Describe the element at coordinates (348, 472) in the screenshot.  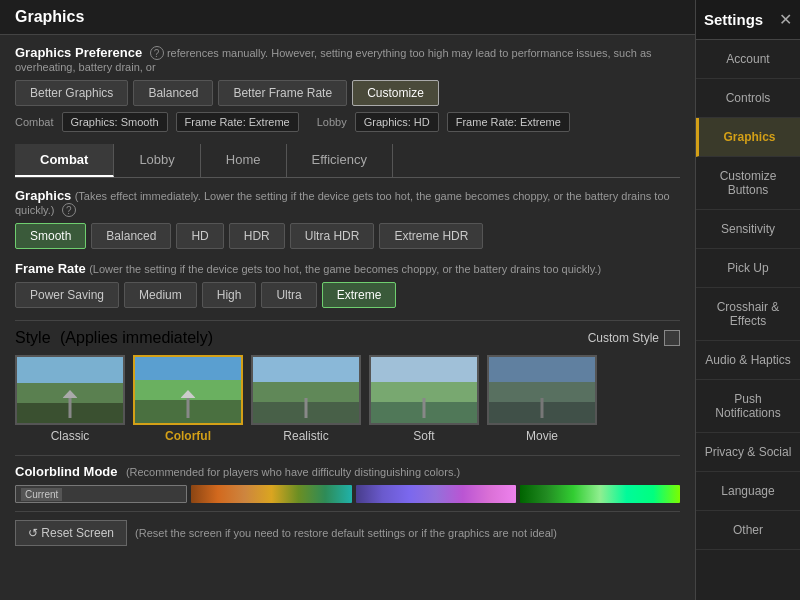
I see `colorblind-label: Colorblind Mode (Recommended for players…` at that location.